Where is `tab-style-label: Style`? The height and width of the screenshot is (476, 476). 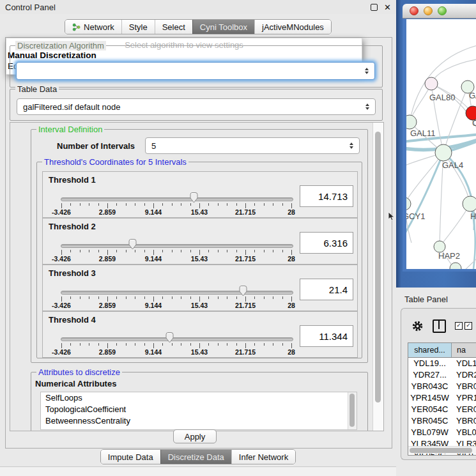 tab-style-label: Style is located at coordinates (138, 27).